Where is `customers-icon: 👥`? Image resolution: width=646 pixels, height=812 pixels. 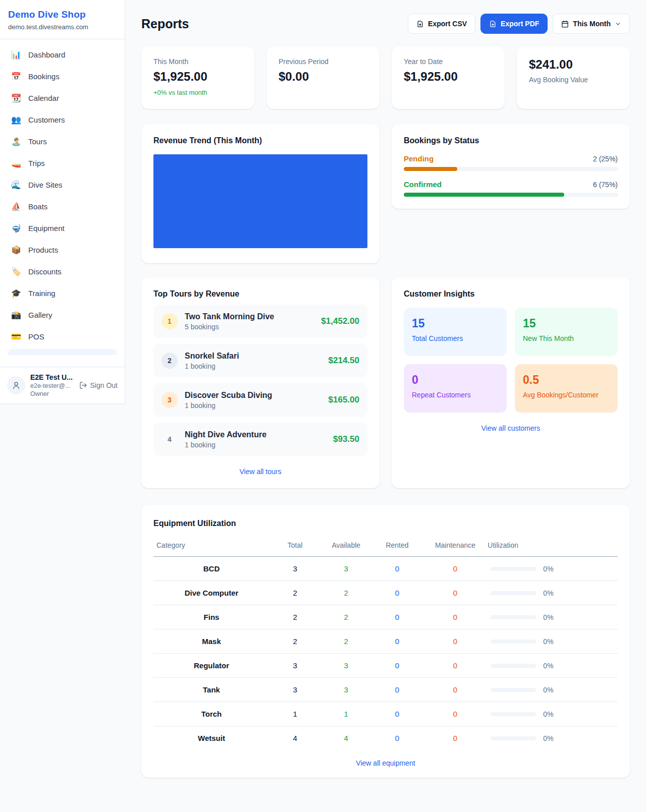
customers-icon: 👥 is located at coordinates (16, 120).